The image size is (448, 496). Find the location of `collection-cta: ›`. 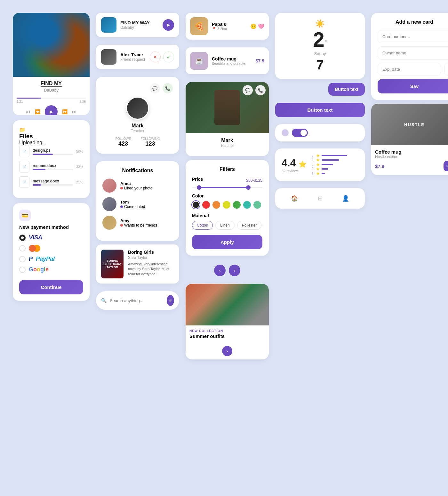

collection-cta: › is located at coordinates (227, 351).